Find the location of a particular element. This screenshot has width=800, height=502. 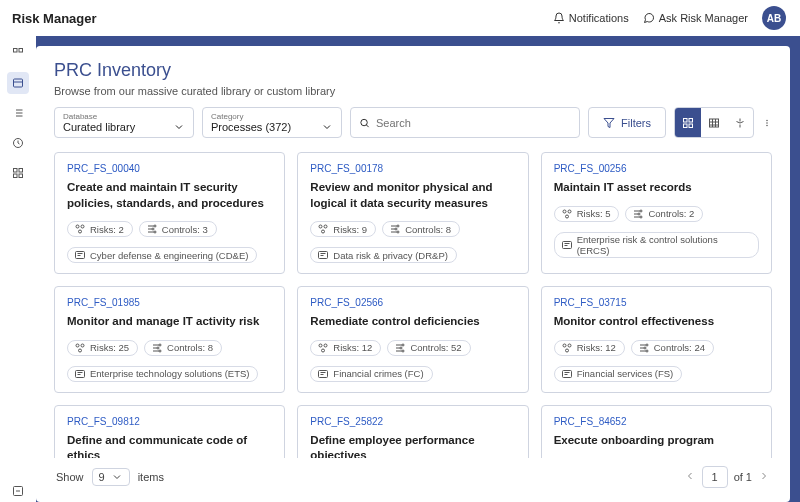

risks-chip: Risks: 2 is located at coordinates (100, 229).